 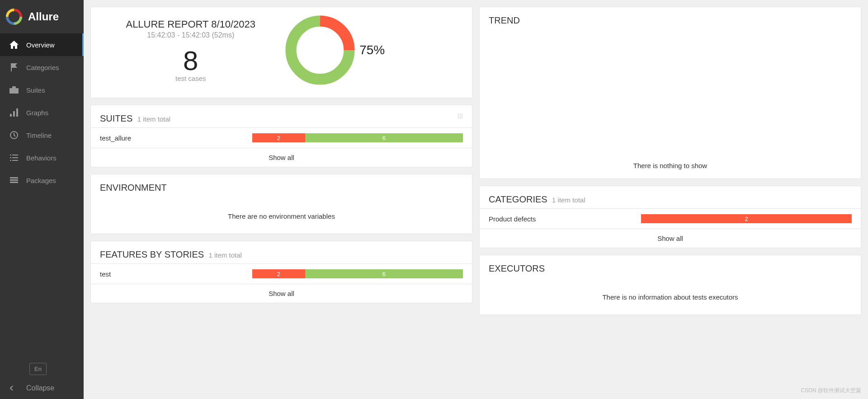 What do you see at coordinates (42, 388) in the screenshot?
I see `collapse-button: Collapse` at bounding box center [42, 388].